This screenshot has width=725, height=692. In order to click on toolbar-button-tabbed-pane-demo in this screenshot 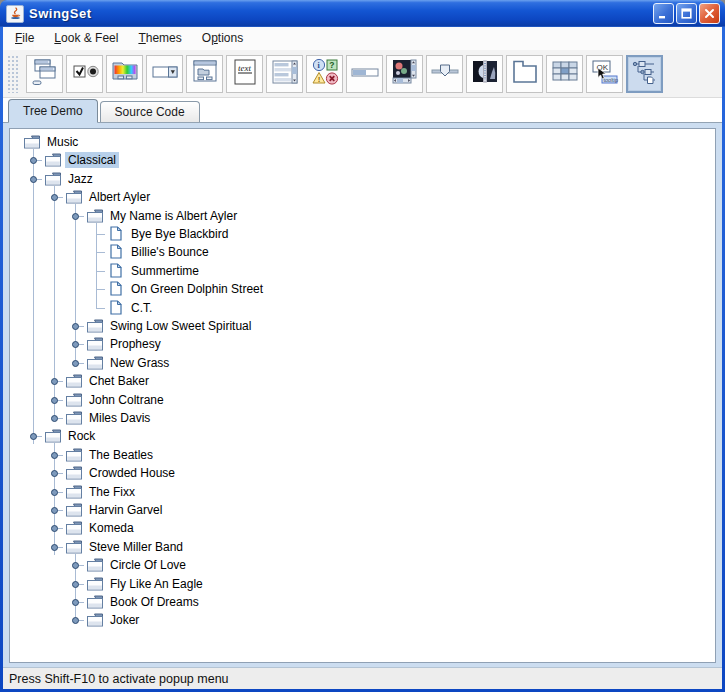, I will do `click(524, 74)`.